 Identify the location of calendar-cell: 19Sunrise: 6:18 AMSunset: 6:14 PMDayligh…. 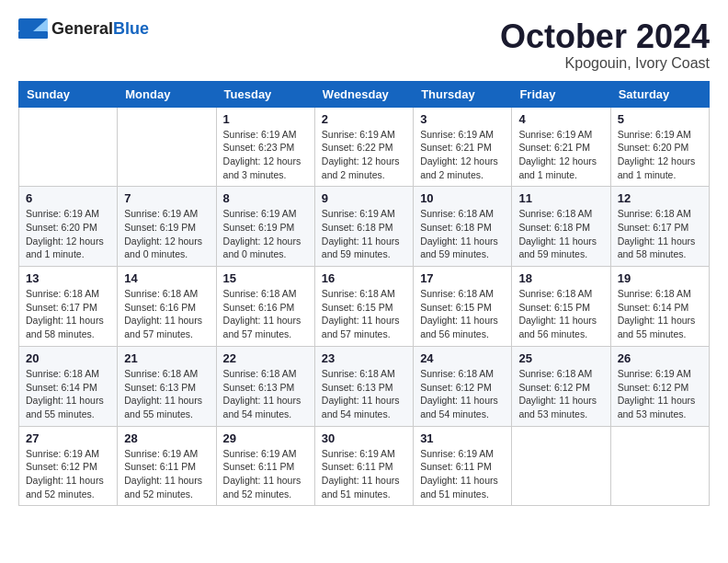
(660, 307).